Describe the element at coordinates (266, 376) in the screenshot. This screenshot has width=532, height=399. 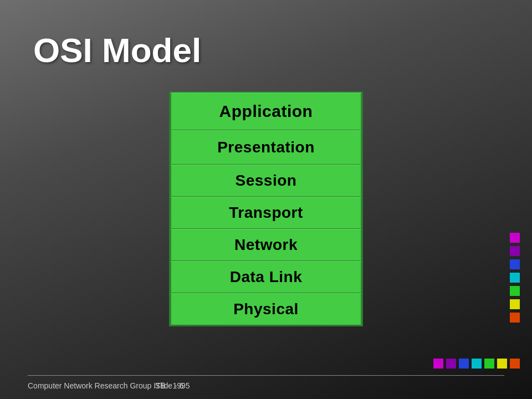
I see `footer-line` at that location.